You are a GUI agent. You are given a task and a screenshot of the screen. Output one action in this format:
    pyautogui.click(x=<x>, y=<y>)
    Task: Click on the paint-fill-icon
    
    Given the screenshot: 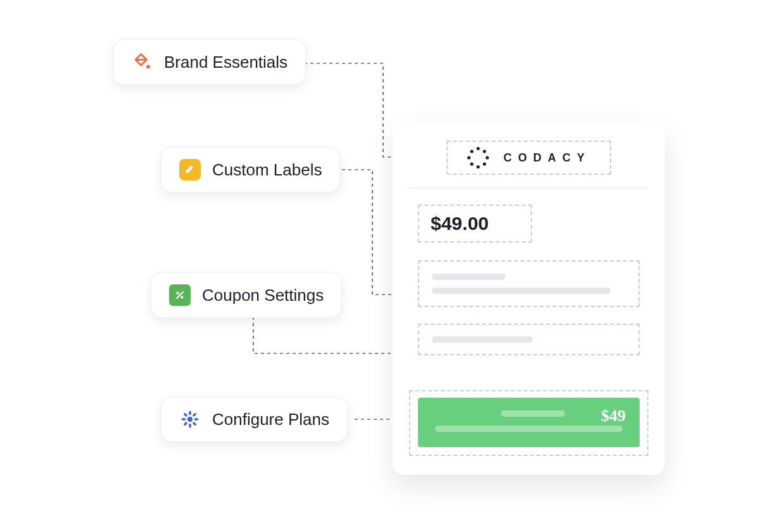 What is the action you would take?
    pyautogui.click(x=142, y=62)
    